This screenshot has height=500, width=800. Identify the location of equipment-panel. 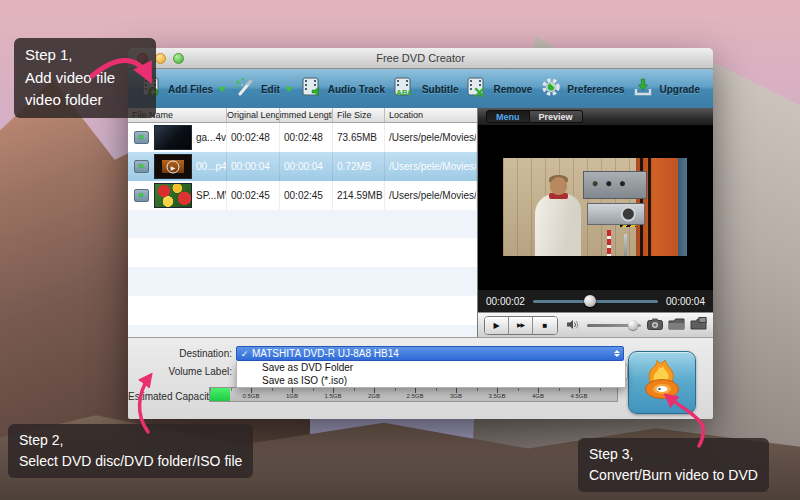
(615, 185).